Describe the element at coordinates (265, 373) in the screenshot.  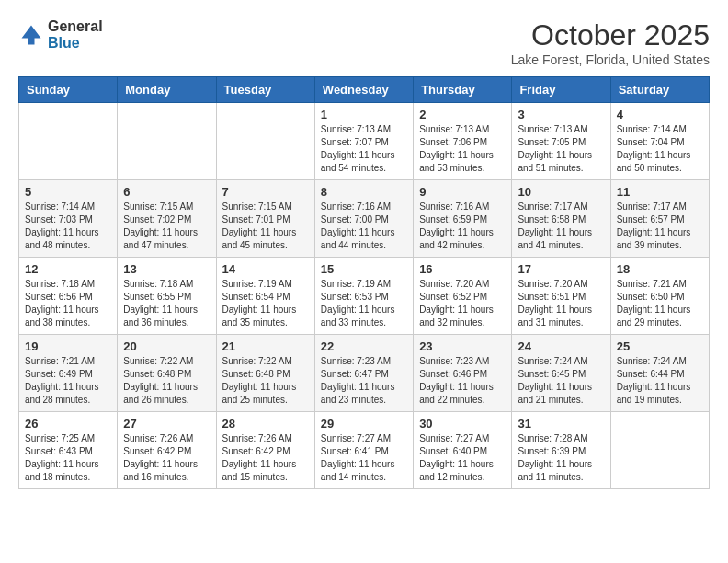
I see `day-cell: 21Sunrise: 7:22 AM Sunset: 6:48 PM Dayli…` at that location.